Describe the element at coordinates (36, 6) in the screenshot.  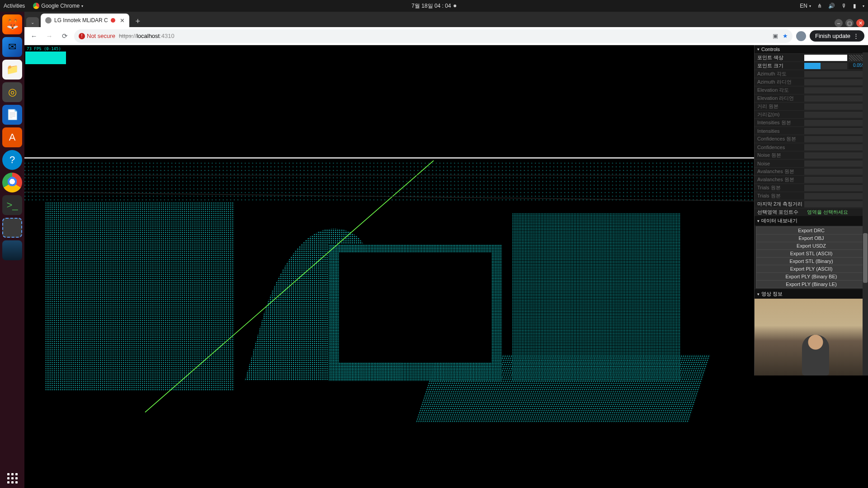
I see `chrome-mini-icon` at that location.